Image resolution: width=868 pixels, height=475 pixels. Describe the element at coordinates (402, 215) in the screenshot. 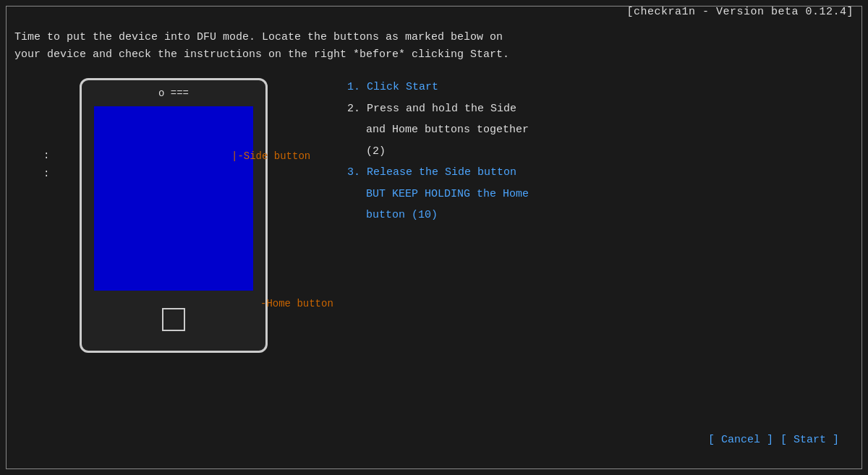

I see `step3-text3: button (10)` at that location.